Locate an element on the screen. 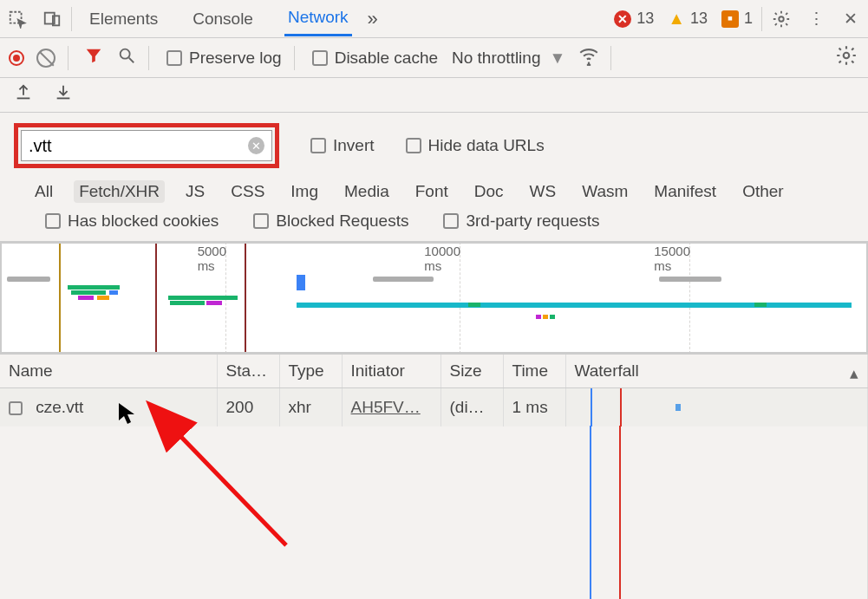  third-party-label: 3rd-party requests is located at coordinates (532, 221).